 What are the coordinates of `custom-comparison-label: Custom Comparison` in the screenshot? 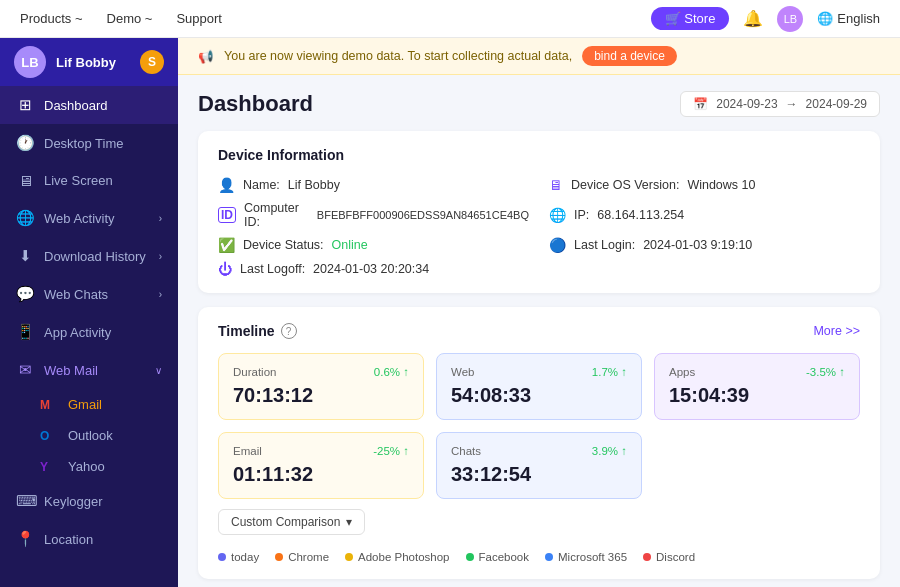 It's located at (286, 522).